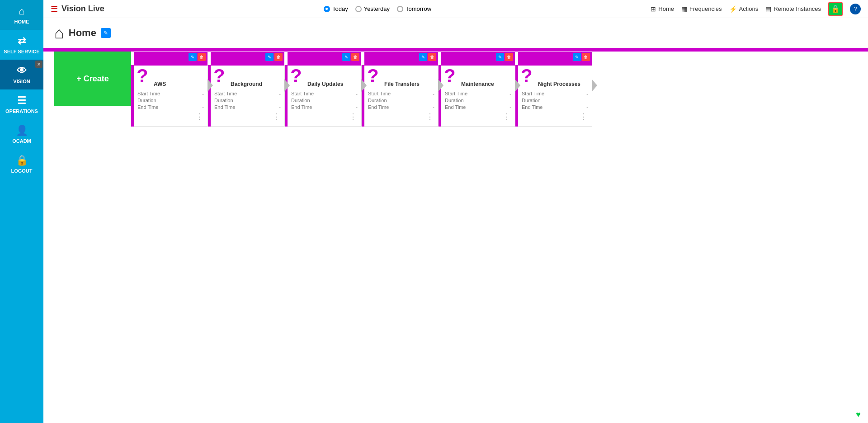 This screenshot has height=423, width=868. What do you see at coordinates (355, 57) in the screenshot?
I see `card-delete-btn-daily-updates: 🗑` at bounding box center [355, 57].